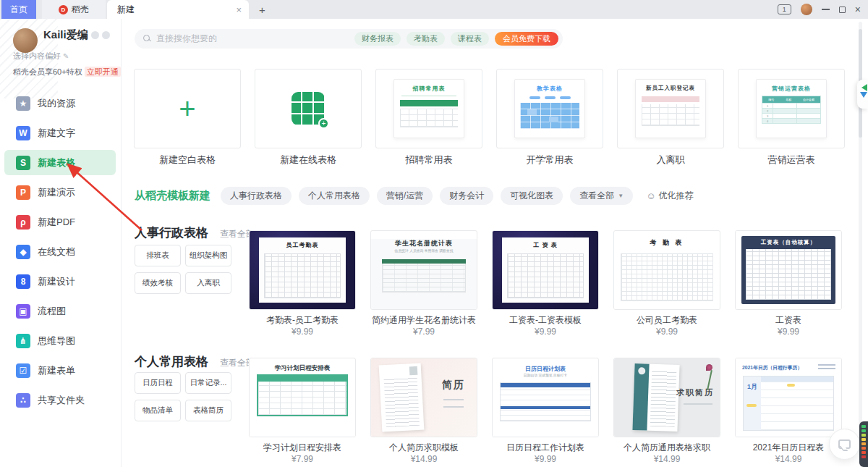 The width and height of the screenshot is (868, 467). What do you see at coordinates (23, 311) in the screenshot?
I see `flowchart-icon: ▣` at bounding box center [23, 311].